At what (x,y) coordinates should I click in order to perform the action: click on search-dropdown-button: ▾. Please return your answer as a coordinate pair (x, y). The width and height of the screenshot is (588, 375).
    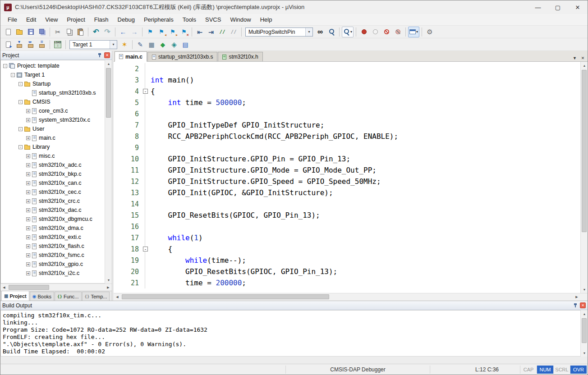
    Looking at the image, I should click on (348, 32).